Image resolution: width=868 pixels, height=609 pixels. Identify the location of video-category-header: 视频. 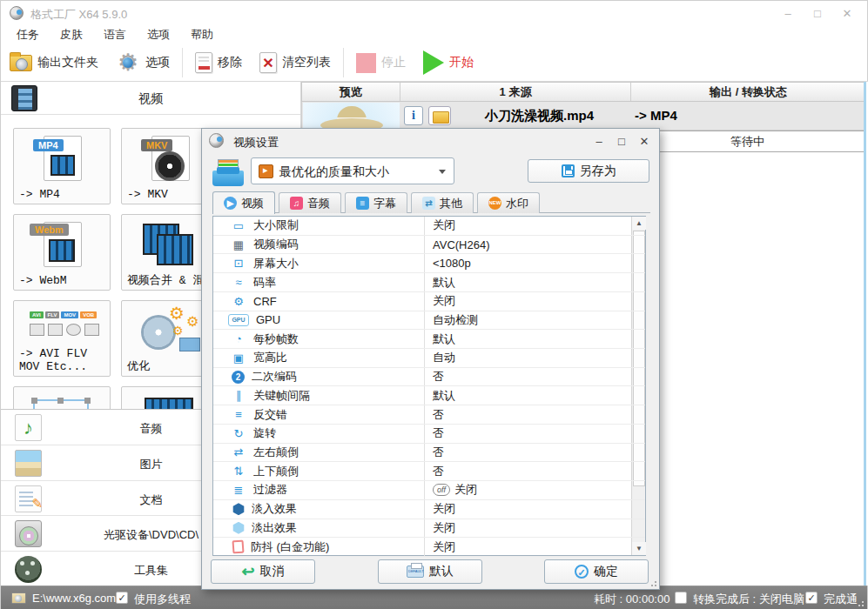
(151, 98).